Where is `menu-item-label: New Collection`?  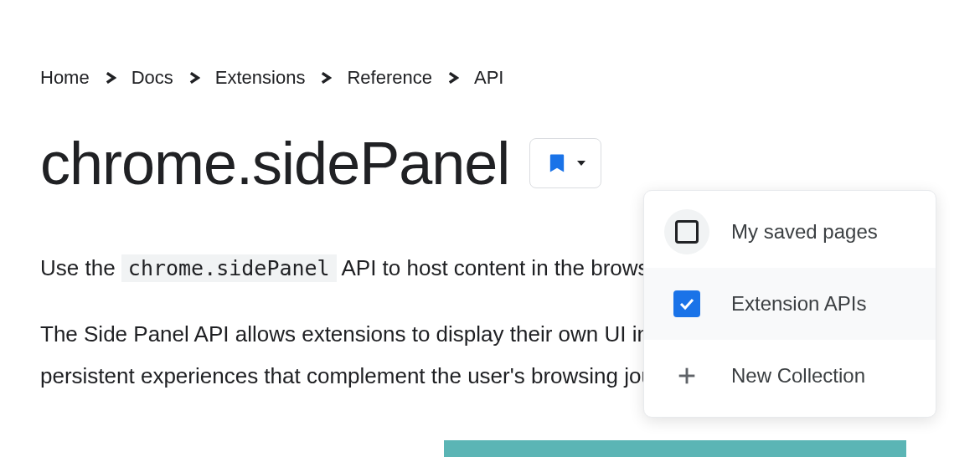
menu-item-label: New Collection is located at coordinates (798, 376).